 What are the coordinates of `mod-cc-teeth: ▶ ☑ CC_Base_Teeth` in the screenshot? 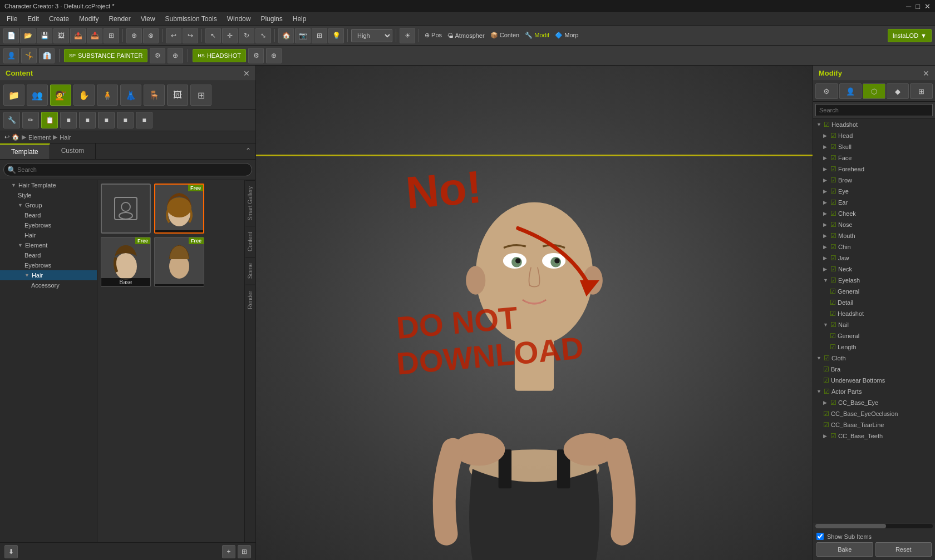 It's located at (874, 436).